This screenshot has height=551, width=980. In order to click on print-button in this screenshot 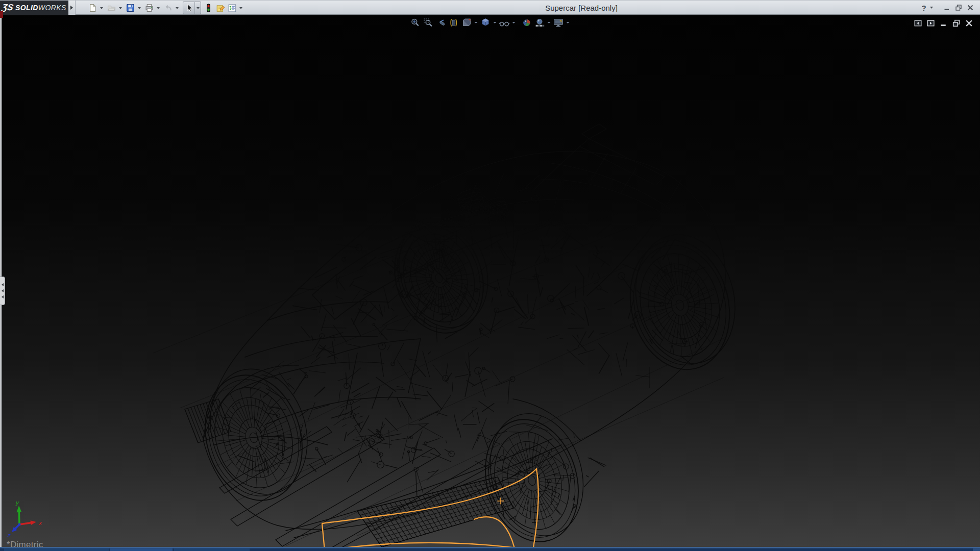, I will do `click(149, 8)`.